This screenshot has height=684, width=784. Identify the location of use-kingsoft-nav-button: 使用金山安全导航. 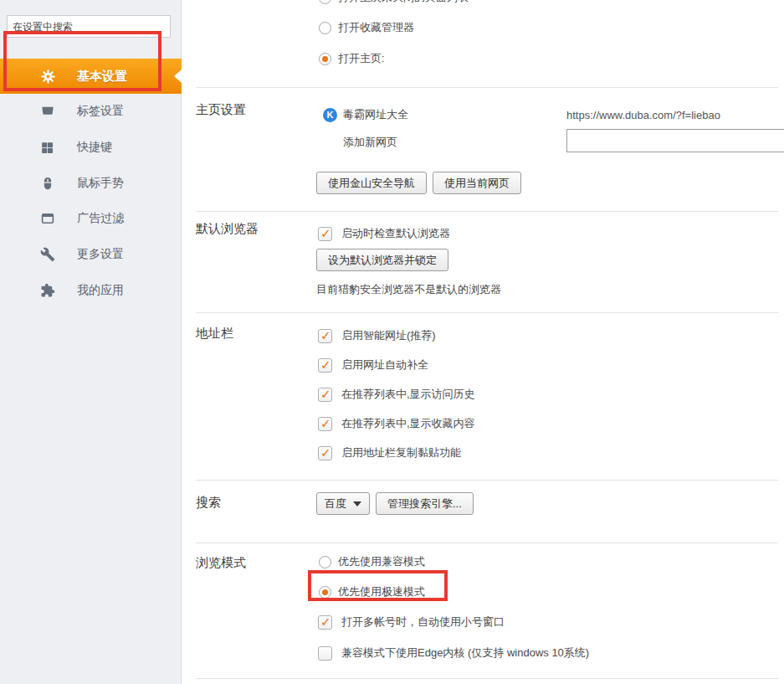
(372, 183).